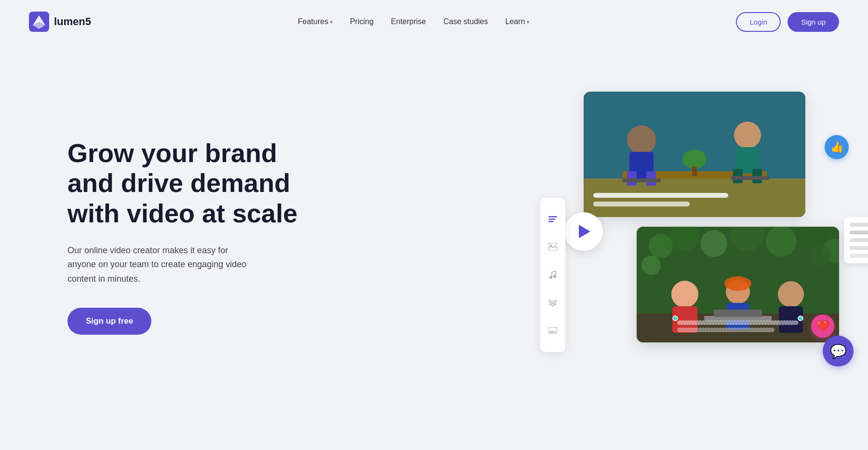  Describe the element at coordinates (553, 330) in the screenshot. I see `caption-tool-icon` at that location.